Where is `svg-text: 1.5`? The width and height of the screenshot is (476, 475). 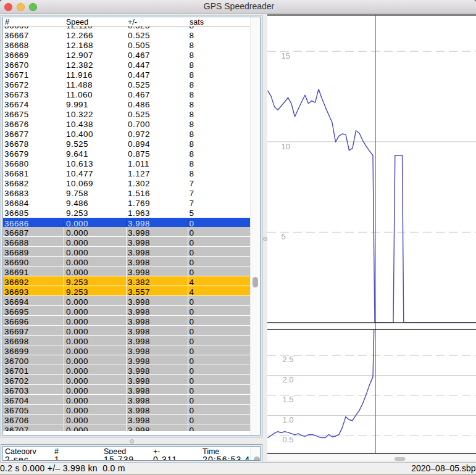 svg-text: 1.5 is located at coordinates (288, 400).